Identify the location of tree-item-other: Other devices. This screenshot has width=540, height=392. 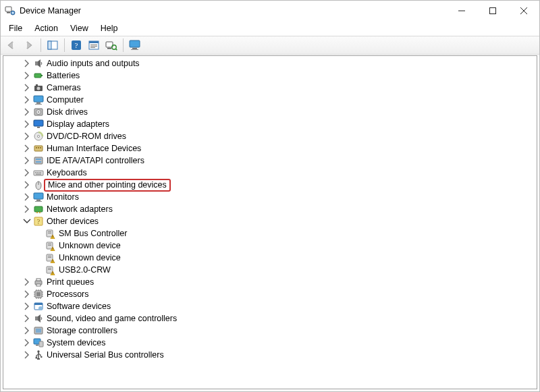
(270, 221).